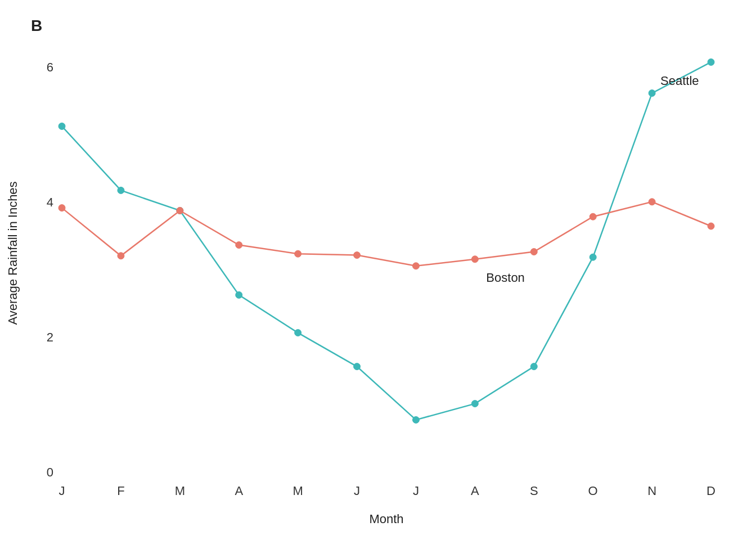 The width and height of the screenshot is (756, 540). I want to click on x-axis-label: Month, so click(386, 519).